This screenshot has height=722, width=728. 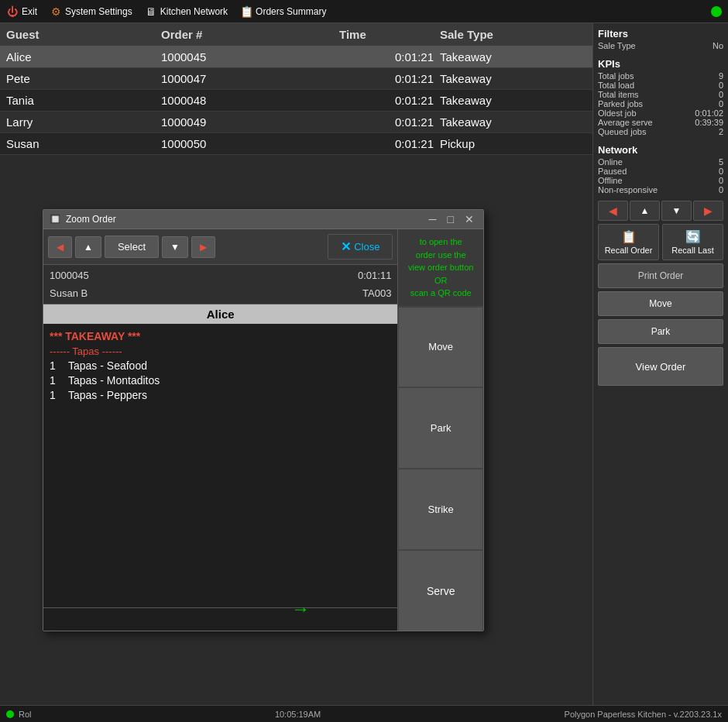 What do you see at coordinates (441, 590) in the screenshot?
I see `modal-serve-button: Serve` at bounding box center [441, 590].